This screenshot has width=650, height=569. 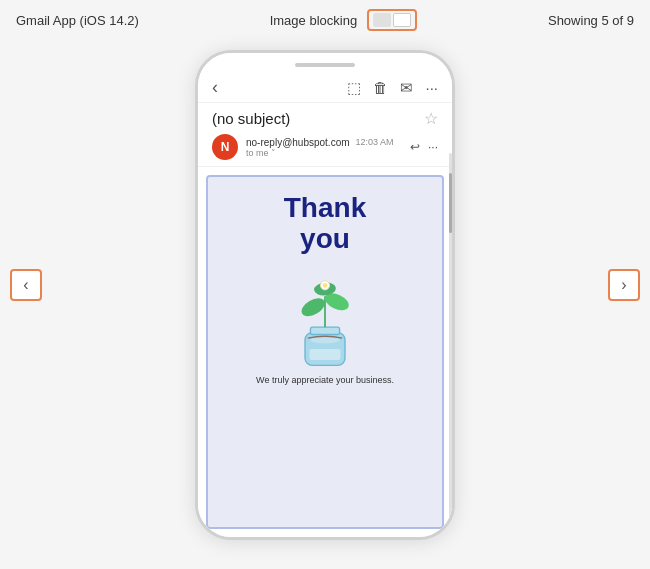 I want to click on recipient-label: to me ˅, so click(x=324, y=153).